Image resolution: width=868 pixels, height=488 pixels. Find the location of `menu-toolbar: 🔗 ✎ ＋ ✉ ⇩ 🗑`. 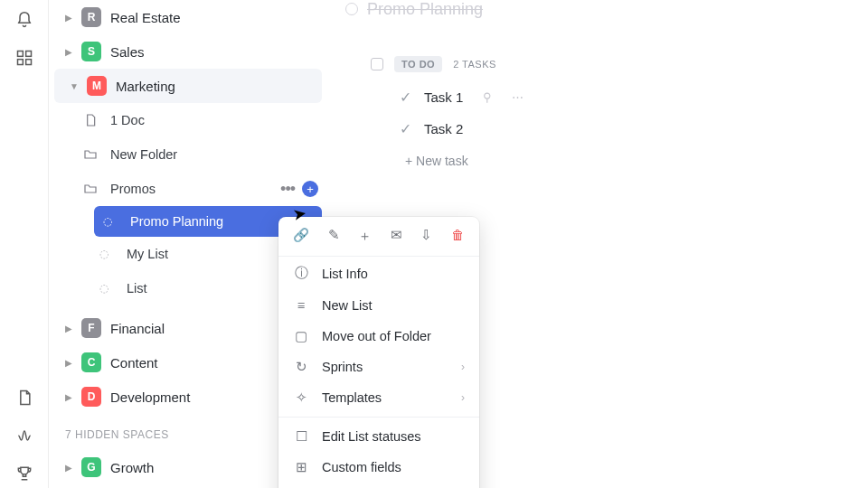

menu-toolbar: 🔗 ✎ ＋ ✉ ⇩ 🗑 is located at coordinates (379, 237).